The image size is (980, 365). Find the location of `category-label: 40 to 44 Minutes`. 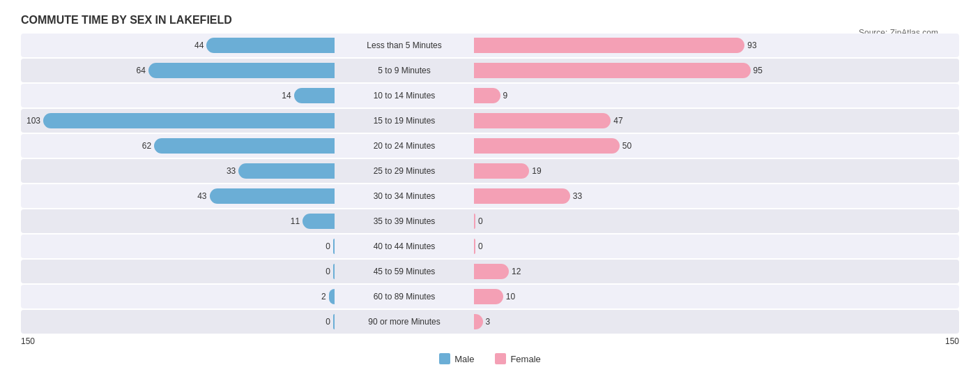

category-label: 40 to 44 Minutes is located at coordinates (404, 246).